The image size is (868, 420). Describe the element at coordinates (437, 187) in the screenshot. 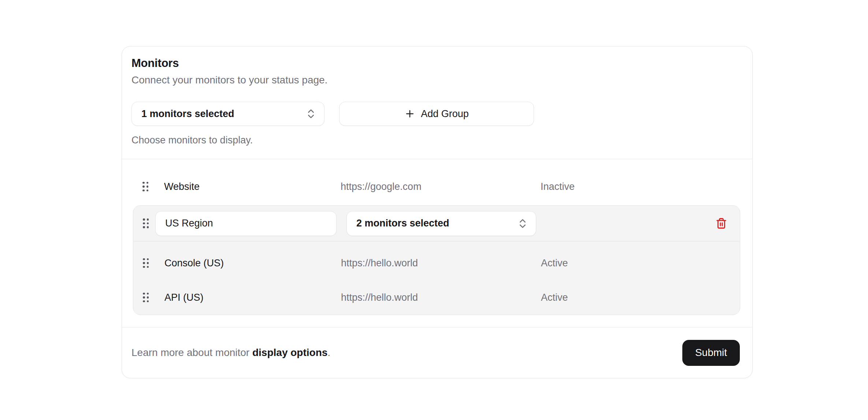

I see `monitor-row-website: Website https://google.com Inactive` at that location.